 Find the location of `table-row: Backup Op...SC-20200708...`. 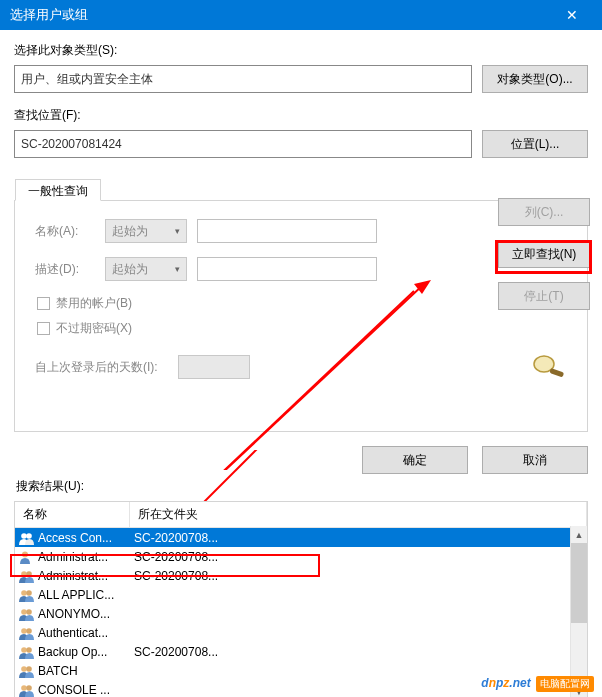

table-row: Backup Op...SC-20200708... is located at coordinates (301, 652).